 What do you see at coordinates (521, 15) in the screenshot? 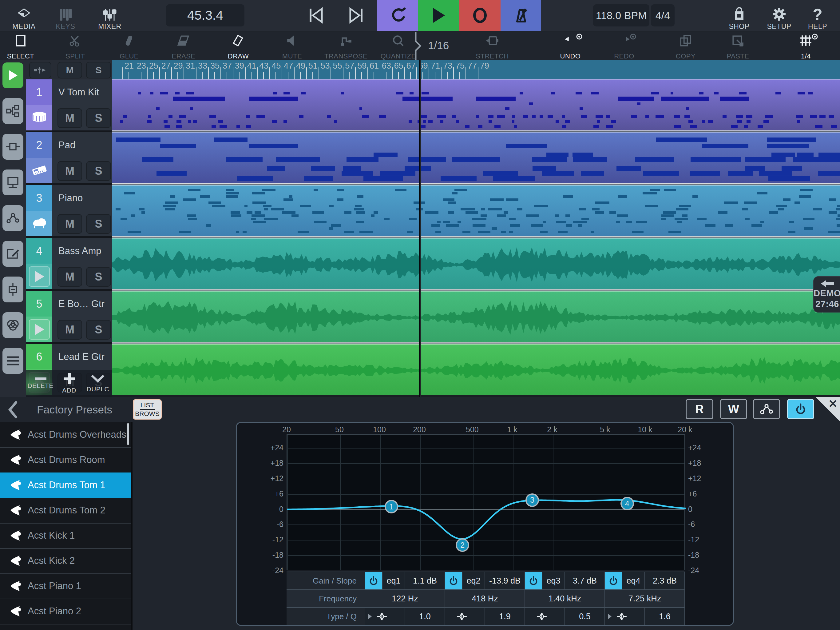
I see `metronome-button` at bounding box center [521, 15].